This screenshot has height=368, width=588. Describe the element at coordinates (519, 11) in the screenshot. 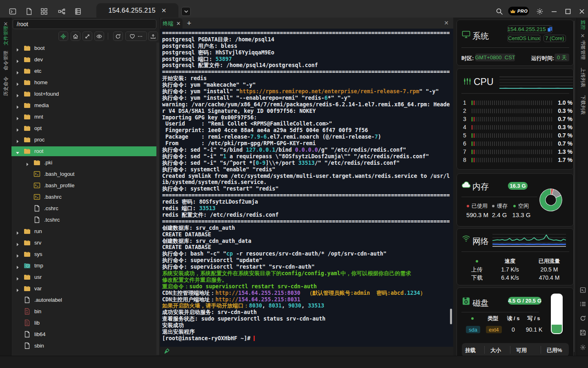

I see `pro-badge: PRO` at that location.